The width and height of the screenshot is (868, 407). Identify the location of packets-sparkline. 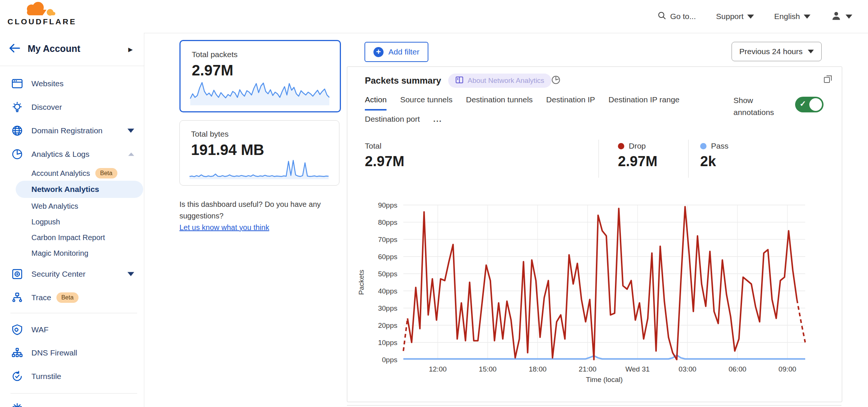
(260, 92).